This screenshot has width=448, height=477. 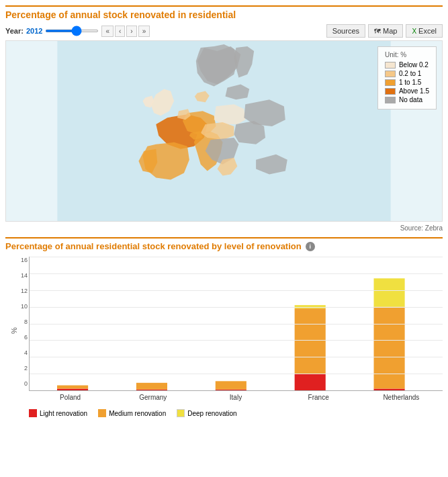 I want to click on chart-legend-medium: Medium renovation, so click(x=132, y=413).